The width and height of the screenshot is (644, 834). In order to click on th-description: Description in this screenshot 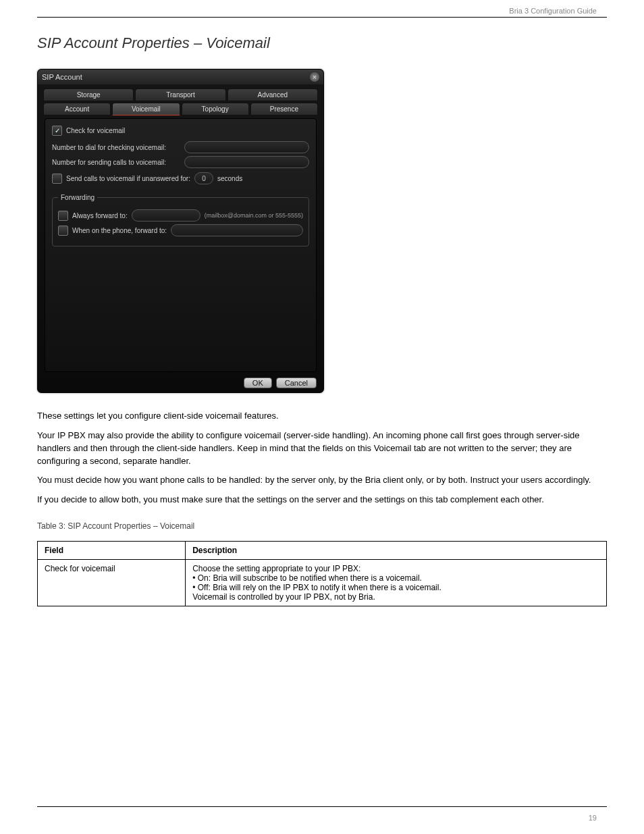, I will do `click(396, 551)`.